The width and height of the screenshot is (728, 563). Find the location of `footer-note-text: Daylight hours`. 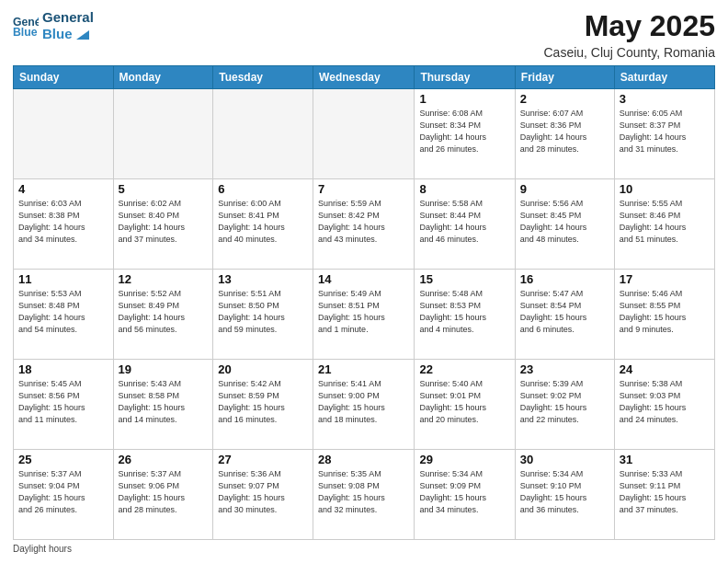

footer-note-text: Daylight hours is located at coordinates (42, 548).